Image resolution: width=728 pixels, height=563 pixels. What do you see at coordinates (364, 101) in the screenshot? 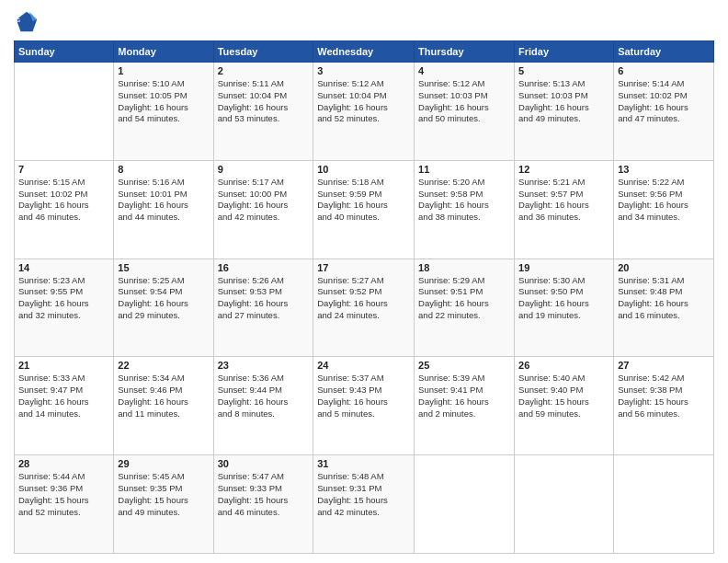
I see `day-detail: Sunrise: 5:12 AM Sunset: 10:04 PM Daylig…` at bounding box center [364, 101].